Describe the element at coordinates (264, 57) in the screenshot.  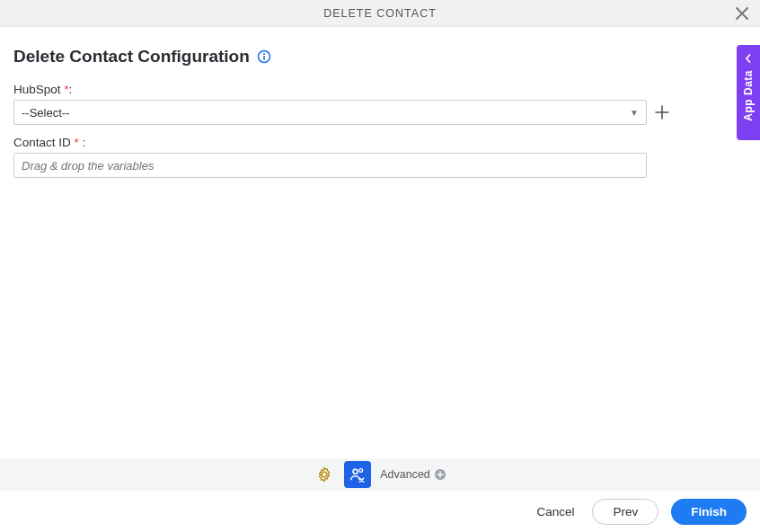
I see `info-icon` at that location.